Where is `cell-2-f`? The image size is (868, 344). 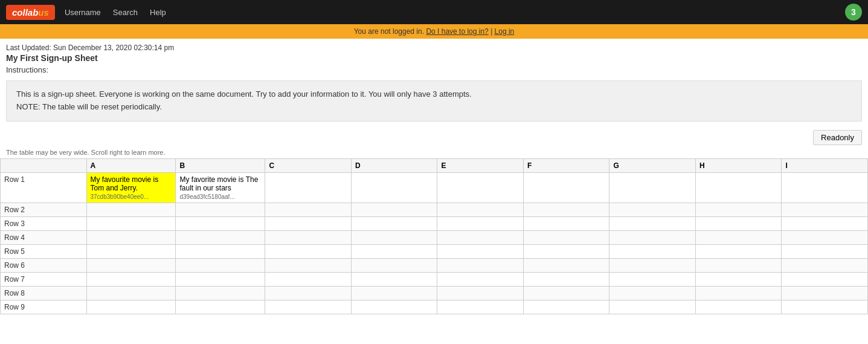 cell-2-f is located at coordinates (567, 209).